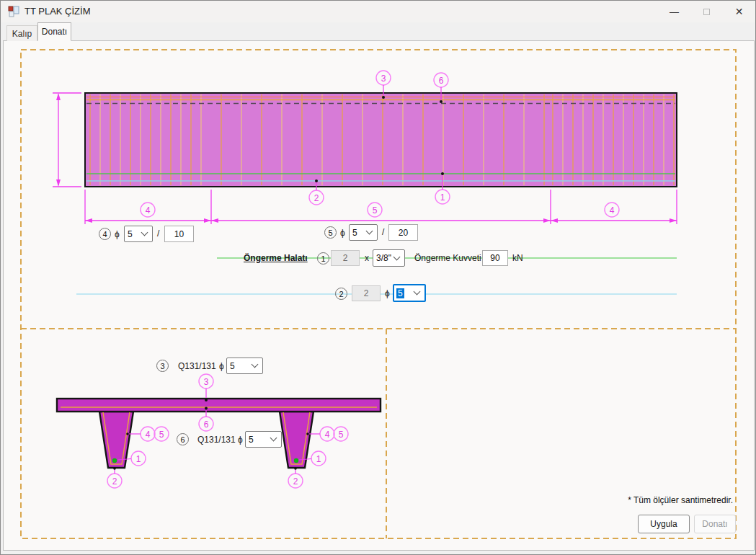 The width and height of the screenshot is (756, 555). I want to click on stirrup5-diameter-select: 5, so click(363, 232).